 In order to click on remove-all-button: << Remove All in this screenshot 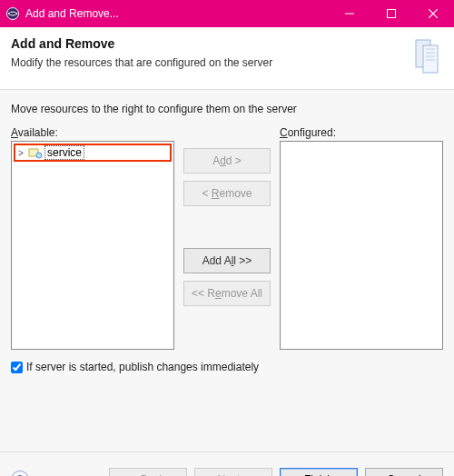, I will do `click(227, 293)`.